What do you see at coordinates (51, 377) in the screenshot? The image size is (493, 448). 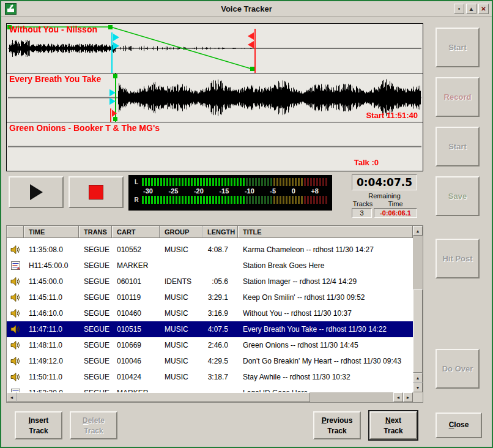 I see `cell-time: 11:50:11.0` at bounding box center [51, 377].